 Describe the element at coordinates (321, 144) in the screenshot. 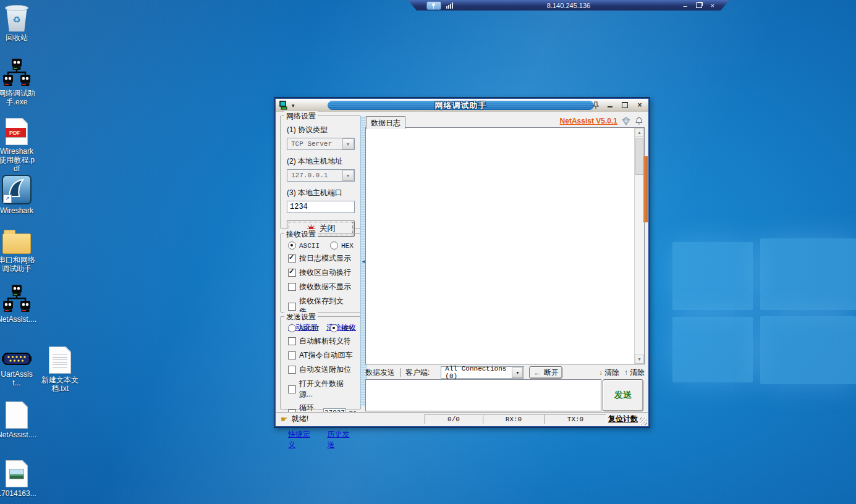

I see `protocol-type-combobox: TCP Server ▼` at that location.